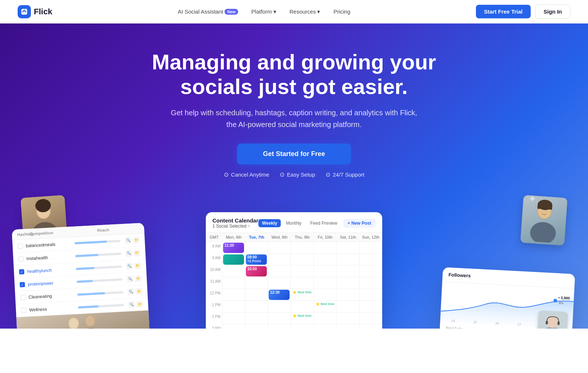 This screenshot has height=373, width=588. What do you see at coordinates (208, 12) in the screenshot?
I see `nav-ai-assistant: AI Social Assistant New` at bounding box center [208, 12].